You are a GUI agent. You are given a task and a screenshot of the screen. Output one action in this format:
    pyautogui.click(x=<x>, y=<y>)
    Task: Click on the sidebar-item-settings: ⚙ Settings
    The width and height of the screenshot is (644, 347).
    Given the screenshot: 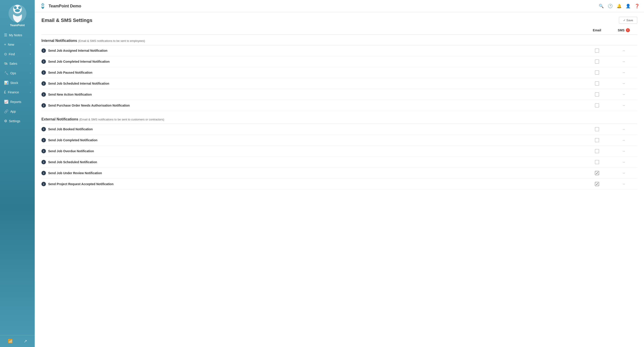 What is the action you would take?
    pyautogui.click(x=18, y=121)
    